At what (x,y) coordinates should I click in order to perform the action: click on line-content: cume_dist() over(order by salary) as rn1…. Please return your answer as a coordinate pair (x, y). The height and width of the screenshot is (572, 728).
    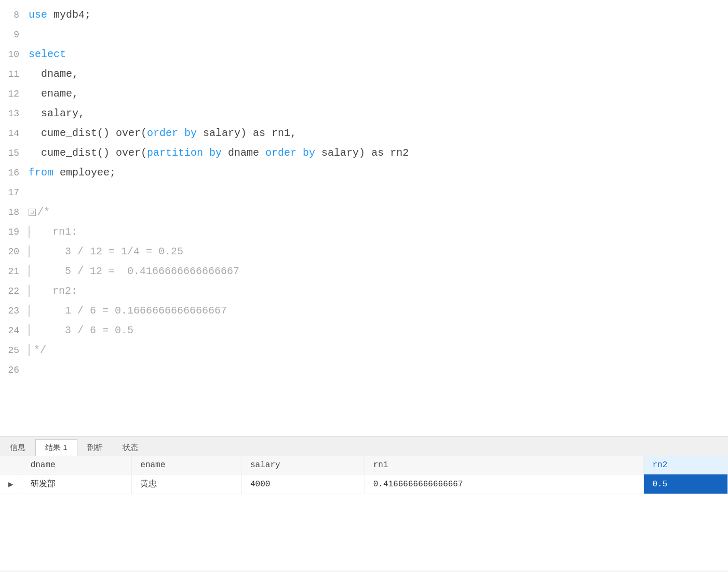
    Looking at the image, I should click on (163, 133).